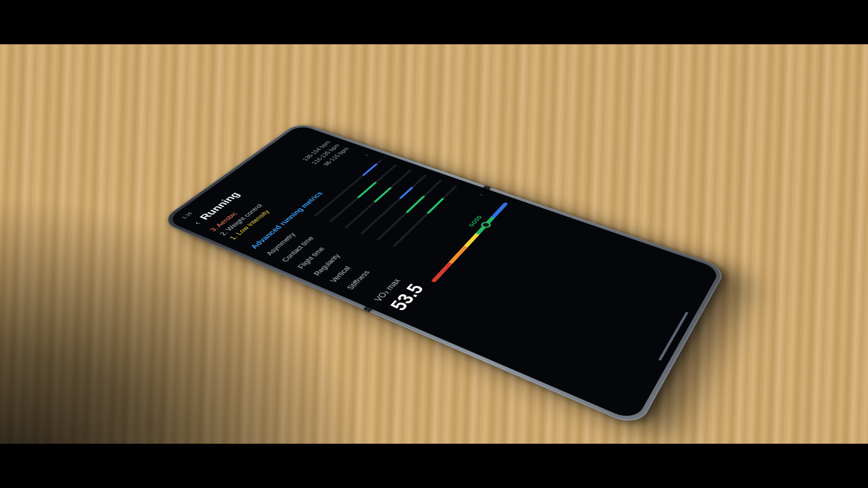 This screenshot has width=868, height=488. What do you see at coordinates (353, 263) in the screenshot?
I see `metric-vertical-label: Vertical` at bounding box center [353, 263].